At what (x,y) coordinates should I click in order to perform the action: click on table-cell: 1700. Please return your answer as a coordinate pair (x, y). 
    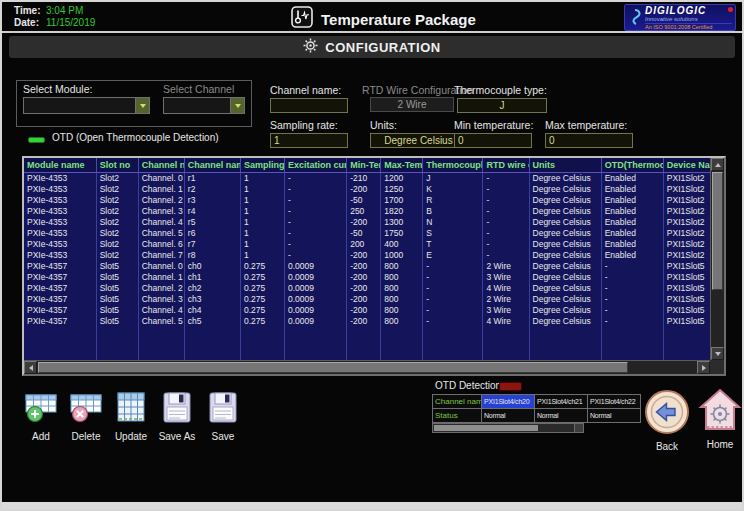
    Looking at the image, I should click on (402, 200).